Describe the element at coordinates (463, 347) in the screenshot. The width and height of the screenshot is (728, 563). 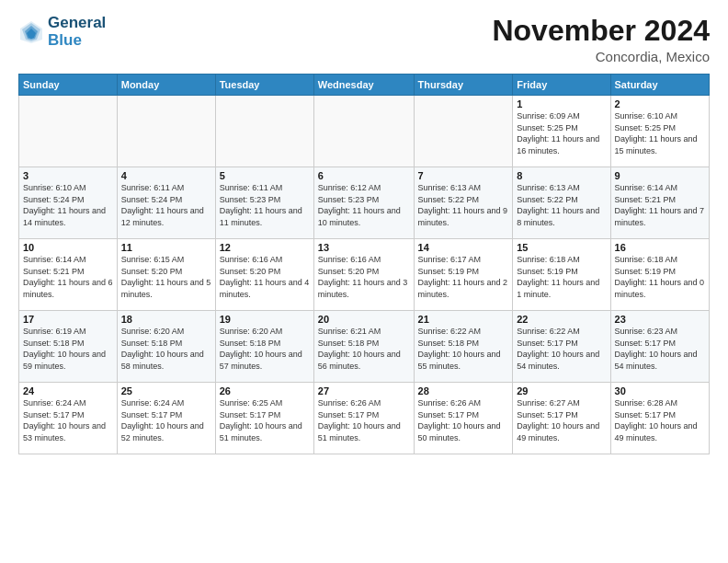
I see `calendar-cell: 21Sunrise: 6:22 AM Sunset: 5:18 PM Dayli…` at that location.